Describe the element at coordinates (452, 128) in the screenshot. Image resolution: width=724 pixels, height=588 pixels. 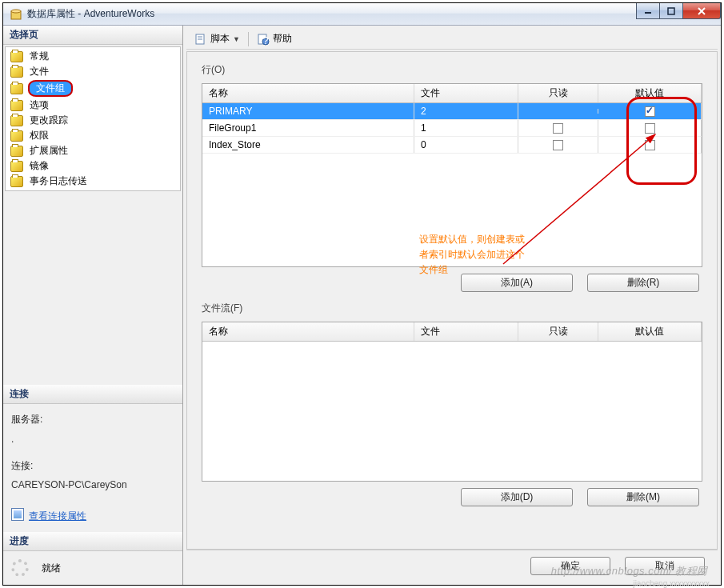
I see `grid-row: FileGroup1 1` at that location.